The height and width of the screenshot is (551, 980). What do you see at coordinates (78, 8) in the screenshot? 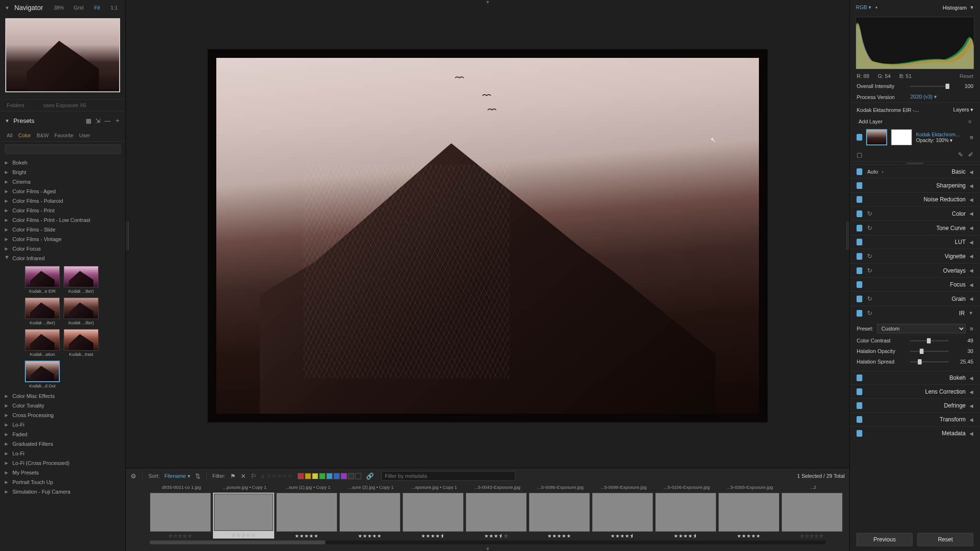
I see `zoom-grid: Grid` at bounding box center [78, 8].